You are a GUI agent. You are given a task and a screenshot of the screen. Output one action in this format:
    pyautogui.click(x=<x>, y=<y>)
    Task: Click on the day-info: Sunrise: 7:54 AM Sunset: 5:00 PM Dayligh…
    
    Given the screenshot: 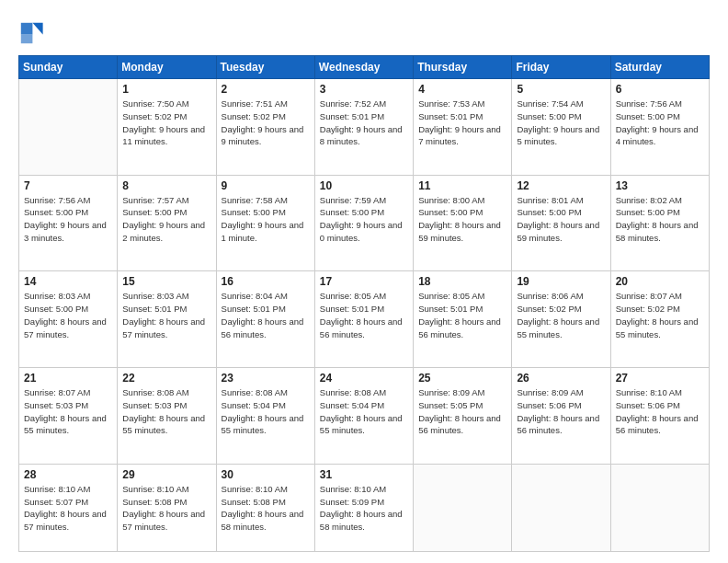 What is the action you would take?
    pyautogui.click(x=561, y=123)
    